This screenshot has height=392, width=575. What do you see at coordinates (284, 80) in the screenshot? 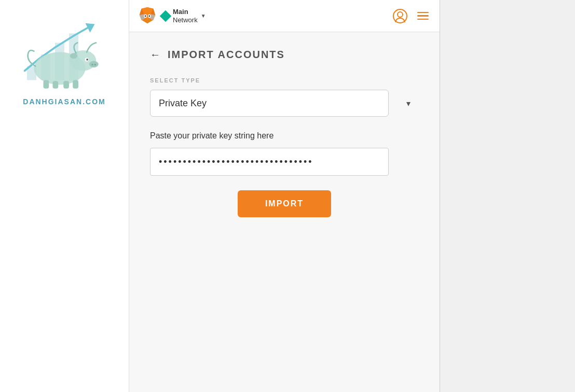
I see `select-type-label: SELECT TYPE` at bounding box center [284, 80].